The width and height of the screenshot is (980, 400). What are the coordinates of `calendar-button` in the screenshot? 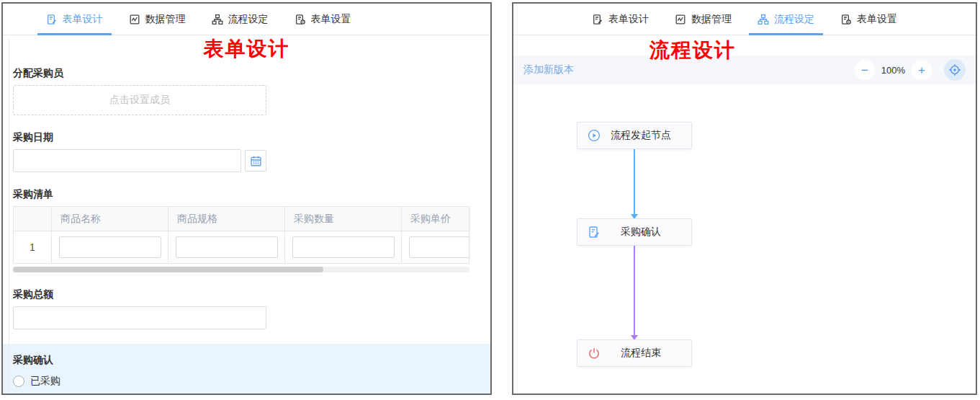 It's located at (256, 161).